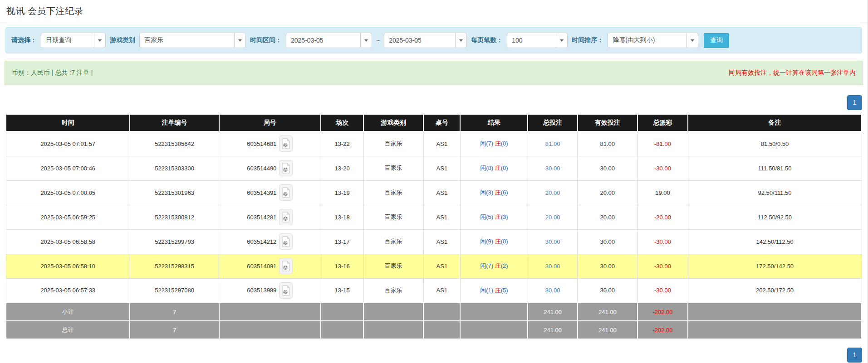 Image resolution: width=868 pixels, height=363 pixels. What do you see at coordinates (494, 123) in the screenshot?
I see `column-header: 结果` at bounding box center [494, 123].